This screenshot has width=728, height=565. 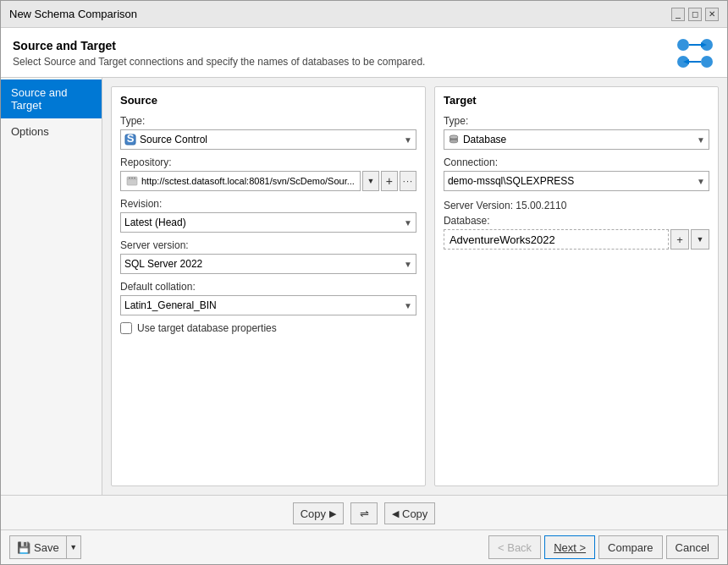 I want to click on source-revision-group: Revision: Latest (Head) ▼, so click(x=268, y=215).